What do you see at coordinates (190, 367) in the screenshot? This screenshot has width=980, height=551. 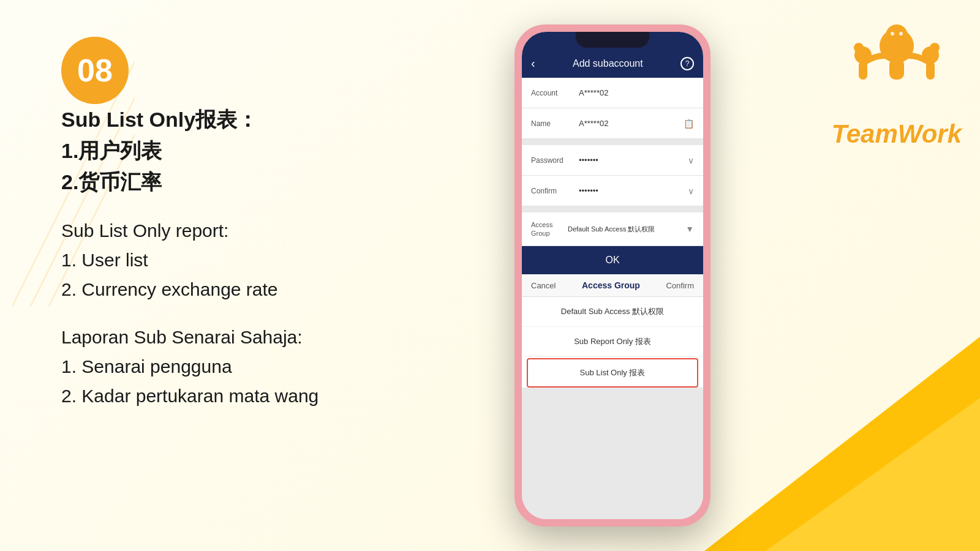 I see `block3-line2: 1. Senarai pengguna` at bounding box center [190, 367].